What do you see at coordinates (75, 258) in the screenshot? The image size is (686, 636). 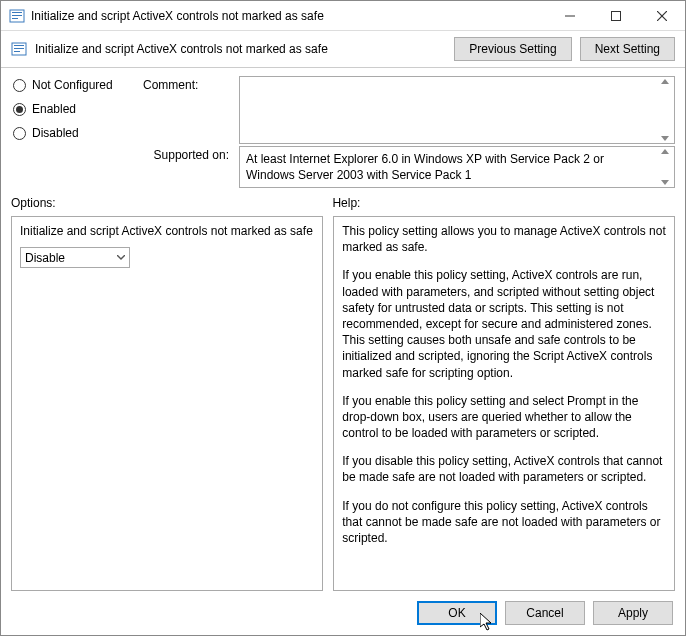 I see `options-dropdown: Disable` at bounding box center [75, 258].